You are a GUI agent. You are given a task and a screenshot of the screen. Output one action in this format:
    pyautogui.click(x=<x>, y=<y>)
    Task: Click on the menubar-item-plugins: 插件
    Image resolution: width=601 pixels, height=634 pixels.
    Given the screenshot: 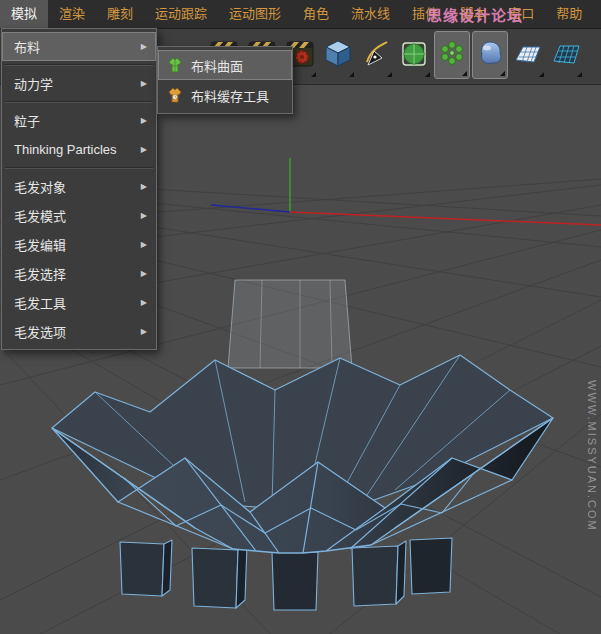 What is the action you would take?
    pyautogui.click(x=425, y=14)
    